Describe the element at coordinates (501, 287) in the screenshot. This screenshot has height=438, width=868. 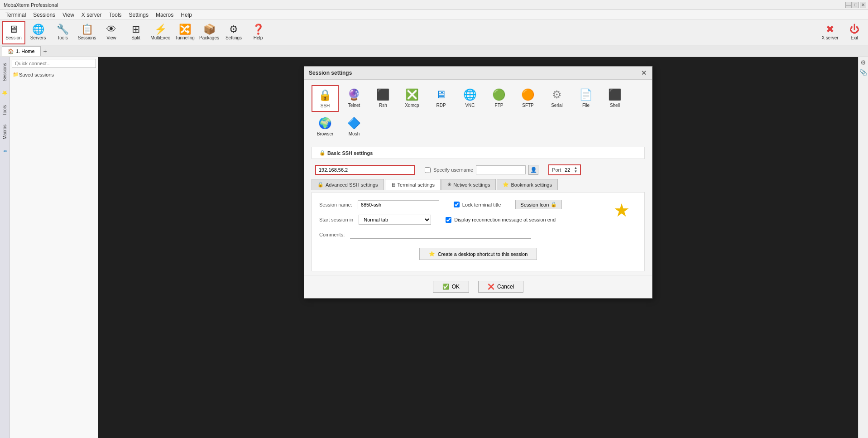
I see `cancel-button: ❌ Cancel` at that location.